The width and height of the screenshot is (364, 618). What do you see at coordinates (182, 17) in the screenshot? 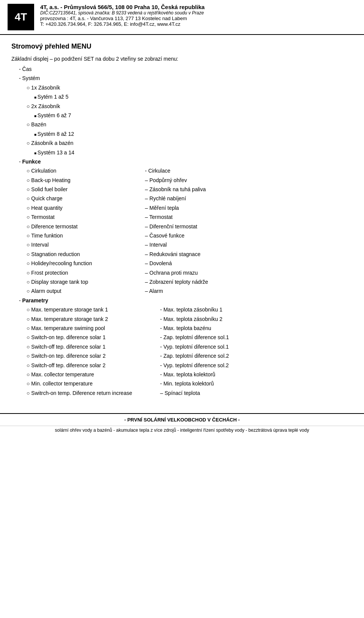
I see `page-header: 4T 4T, a.s. - Průmyslová 566/5, 108 00 P…` at bounding box center [182, 17].